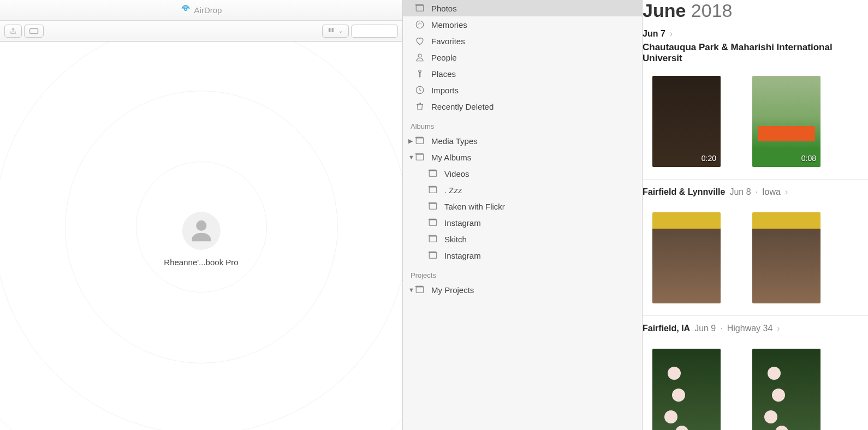  I want to click on airdrop-title: AirDrop, so click(201, 10).